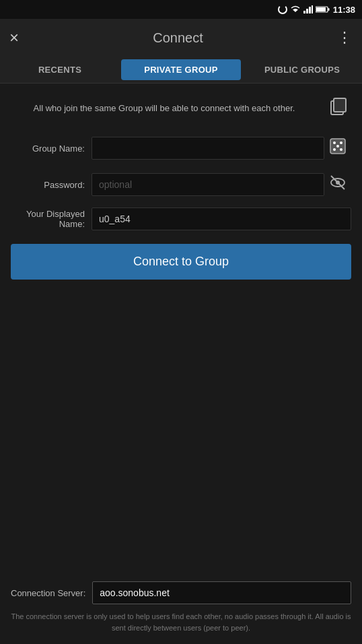 This screenshot has width=362, height=644. Describe the element at coordinates (60, 70) in the screenshot. I see `tab-recents: RECENTS` at that location.